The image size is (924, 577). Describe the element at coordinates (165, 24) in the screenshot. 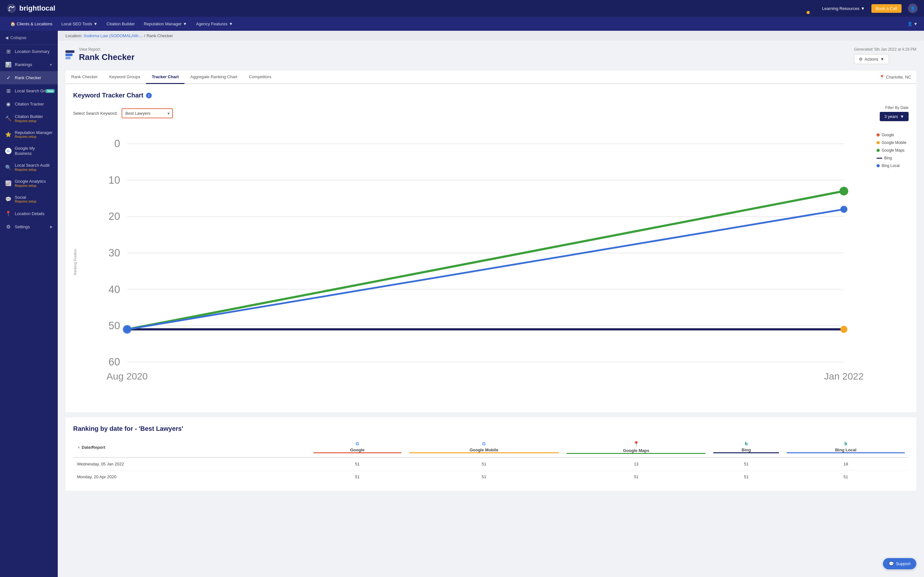

I see `nav-reputation-manager: Reputation Manager ▼` at that location.